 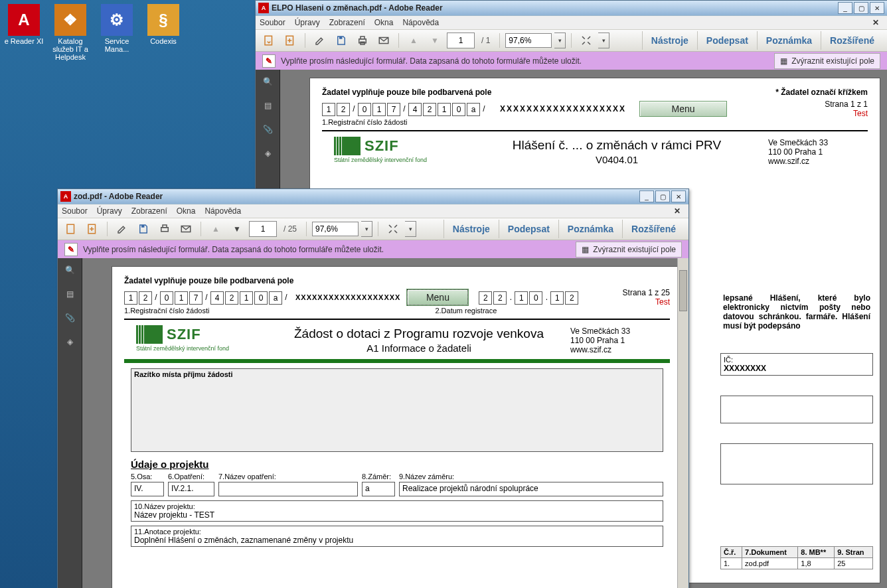 What do you see at coordinates (797, 564) in the screenshot?
I see `table-row: 1.zod.pdf1,825` at bounding box center [797, 564].